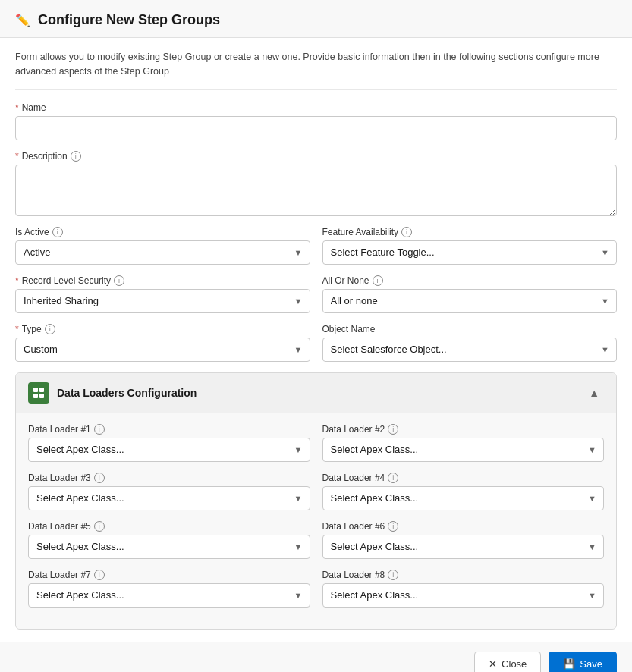  I want to click on loader-4-group: Data Loader #4 i Select Apex Class... ▼, so click(464, 491).